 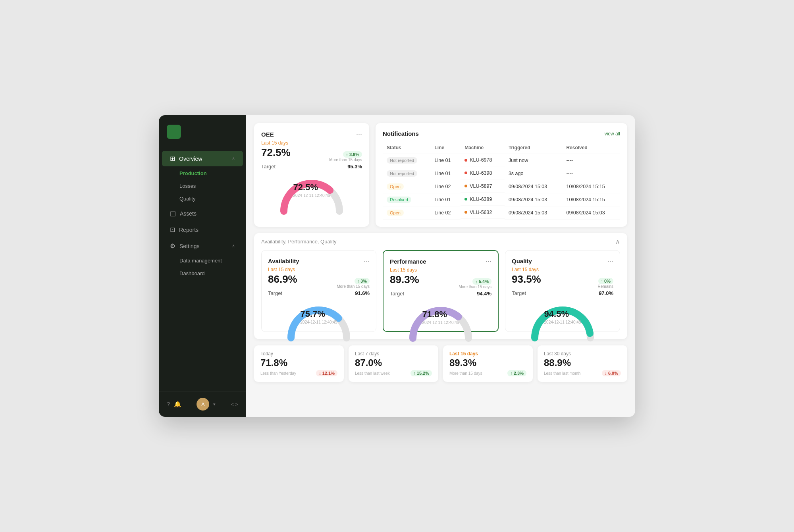 What do you see at coordinates (606, 287) in the screenshot?
I see `quality-more-than: Remains` at bounding box center [606, 287].